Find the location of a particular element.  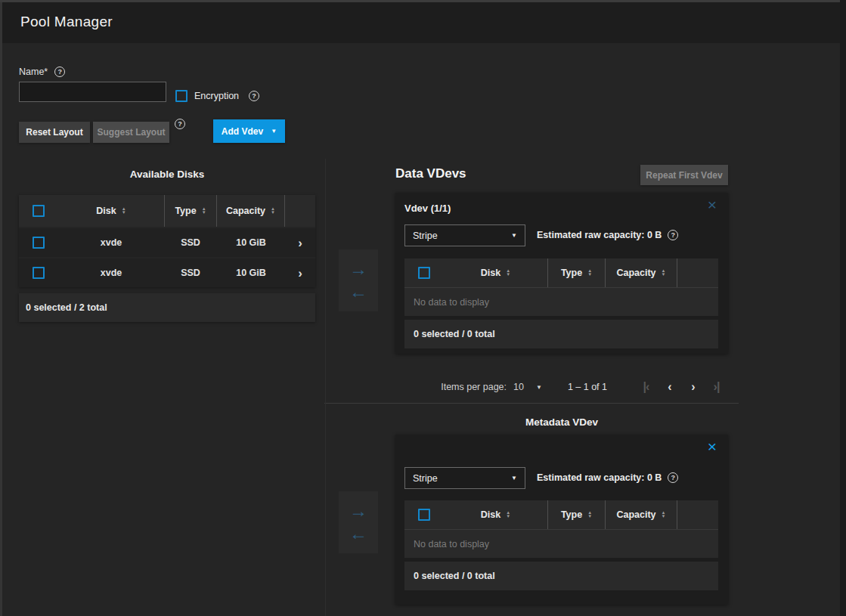

transfer-buttons-metadata: → ← is located at coordinates (358, 522).